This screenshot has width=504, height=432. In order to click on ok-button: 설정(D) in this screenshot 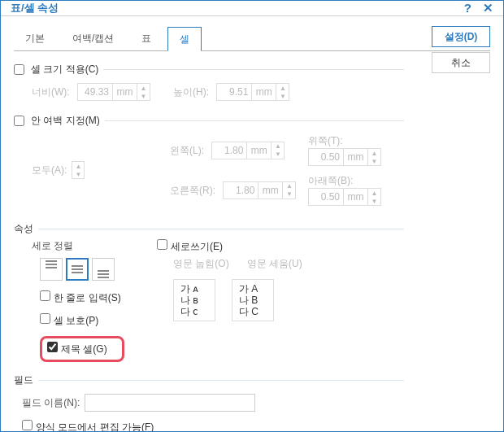, I will do `click(461, 37)`.